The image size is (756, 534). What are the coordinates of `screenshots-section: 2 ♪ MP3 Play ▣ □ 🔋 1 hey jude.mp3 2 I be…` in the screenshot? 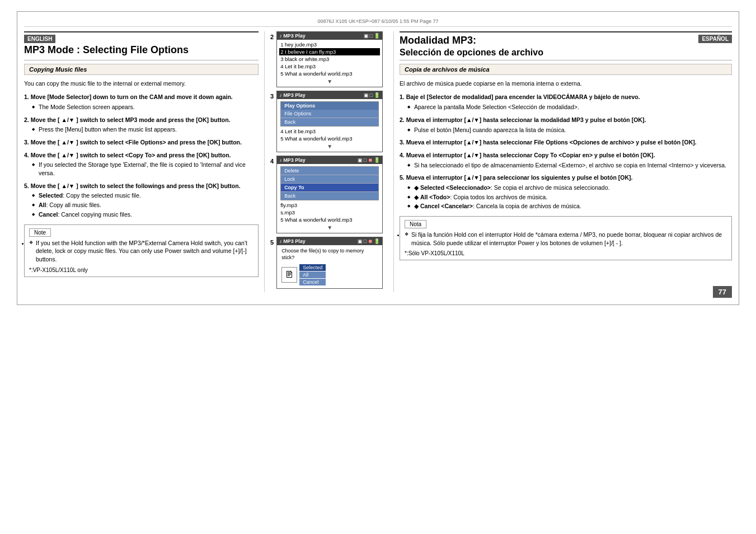 It's located at (329, 162).